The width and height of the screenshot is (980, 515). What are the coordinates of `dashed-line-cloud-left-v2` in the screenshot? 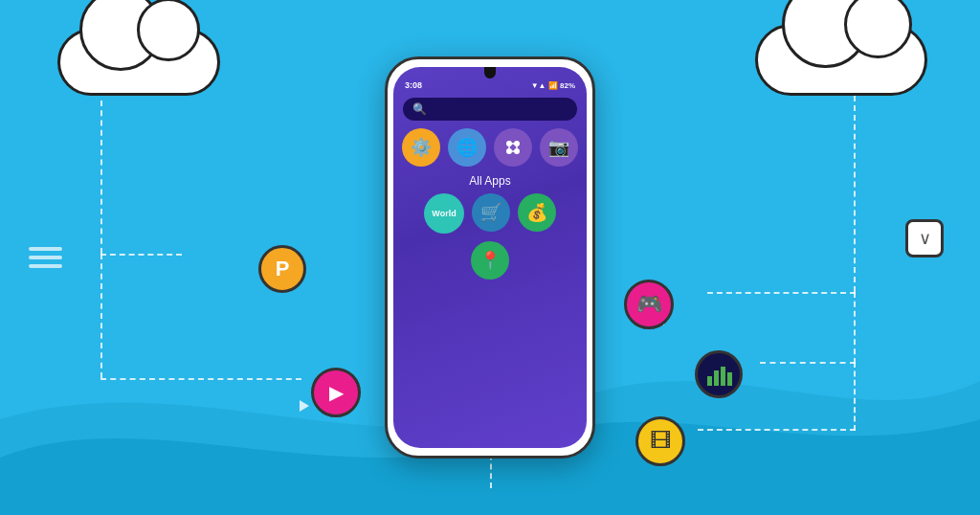 It's located at (101, 316).